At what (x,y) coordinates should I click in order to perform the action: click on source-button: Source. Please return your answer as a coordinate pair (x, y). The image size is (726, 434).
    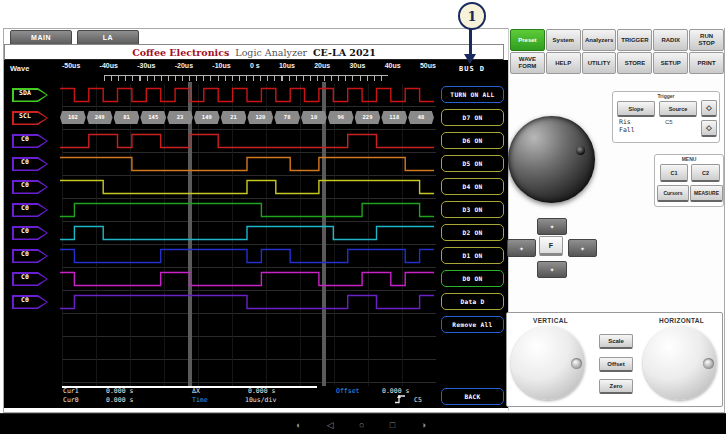
    Looking at the image, I should click on (678, 109).